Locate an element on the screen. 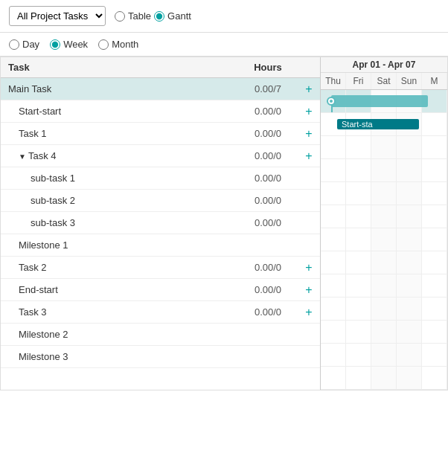 This screenshot has width=448, height=476. add-button-1: + is located at coordinates (309, 112).